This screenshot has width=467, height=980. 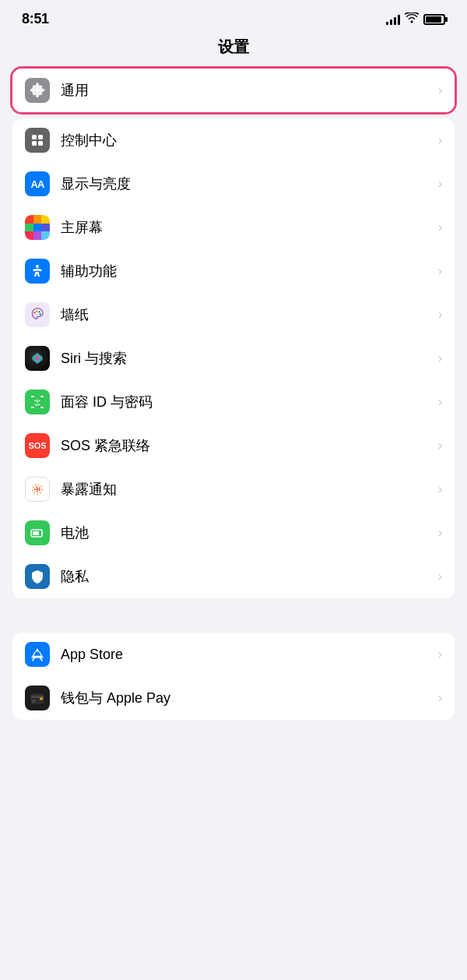 I want to click on status-time: 8:51, so click(x=36, y=19).